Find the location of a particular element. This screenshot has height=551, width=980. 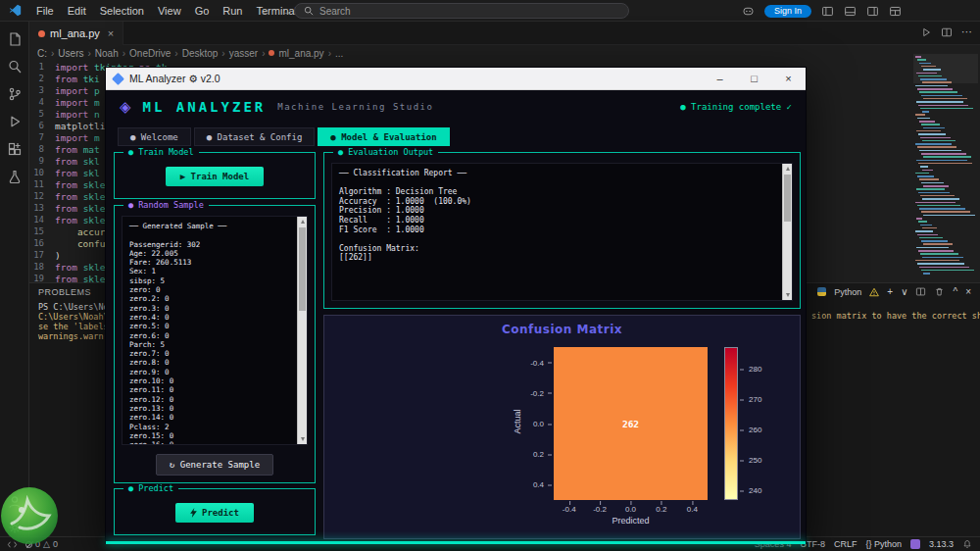

random-sample-label: ● Random Sample is located at coordinates (167, 205).